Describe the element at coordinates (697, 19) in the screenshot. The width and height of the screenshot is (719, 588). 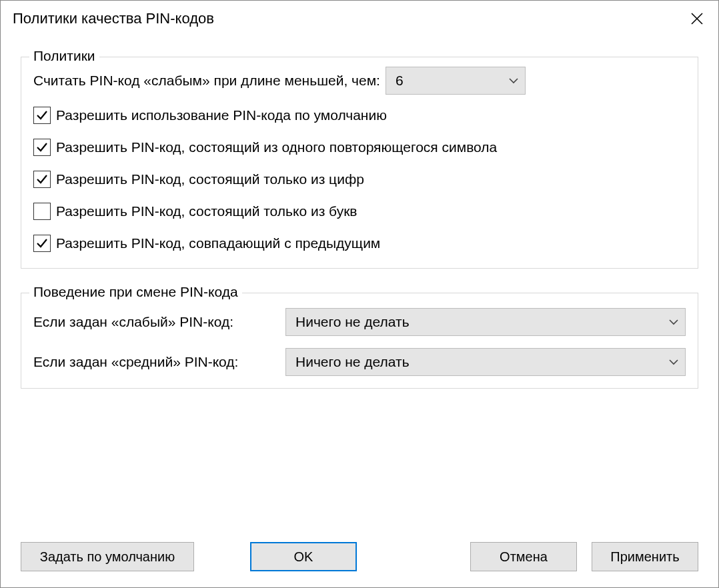
I see `close-button` at that location.